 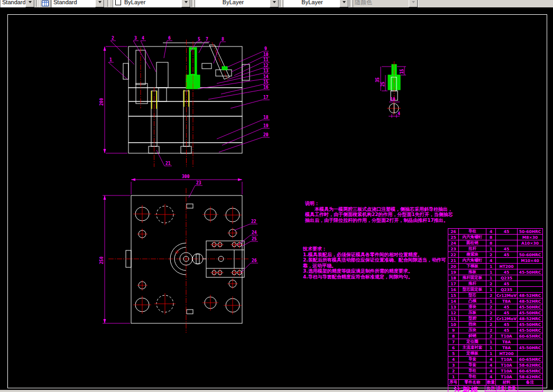 I want to click on bom-row: 24圆柱销8A10×30, so click(x=496, y=243).